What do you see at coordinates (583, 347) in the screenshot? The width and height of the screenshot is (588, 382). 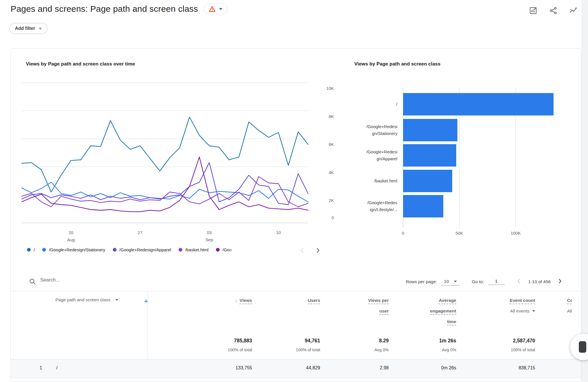 I see `fab-glyph-icon` at bounding box center [583, 347].